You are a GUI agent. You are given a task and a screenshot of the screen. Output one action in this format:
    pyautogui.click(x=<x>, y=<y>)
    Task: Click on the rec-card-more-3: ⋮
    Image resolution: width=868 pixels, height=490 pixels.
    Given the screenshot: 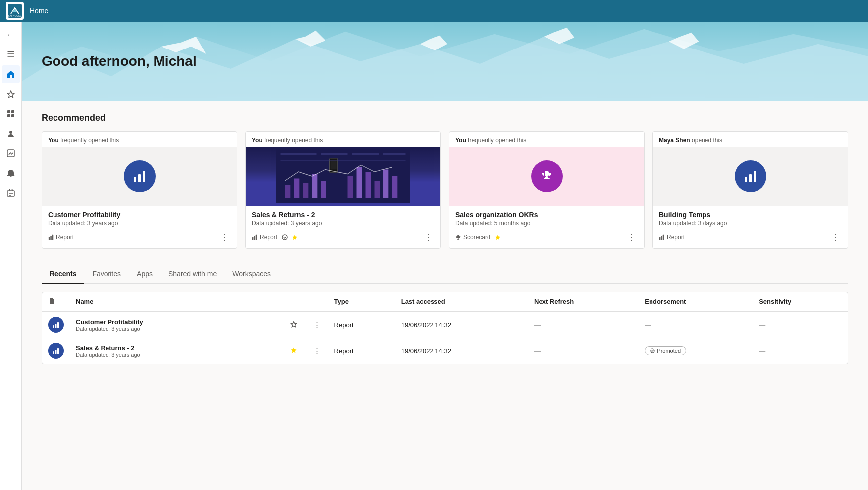 What is the action you would take?
    pyautogui.click(x=632, y=237)
    